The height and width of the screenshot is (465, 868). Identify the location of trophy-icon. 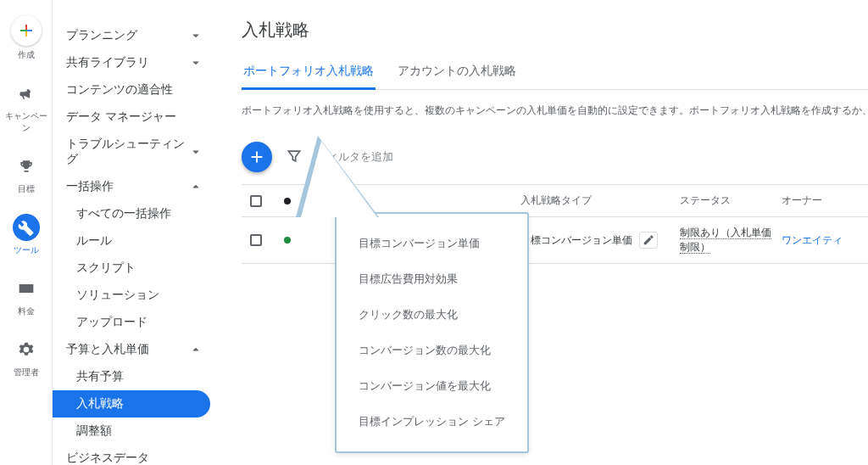
(26, 166).